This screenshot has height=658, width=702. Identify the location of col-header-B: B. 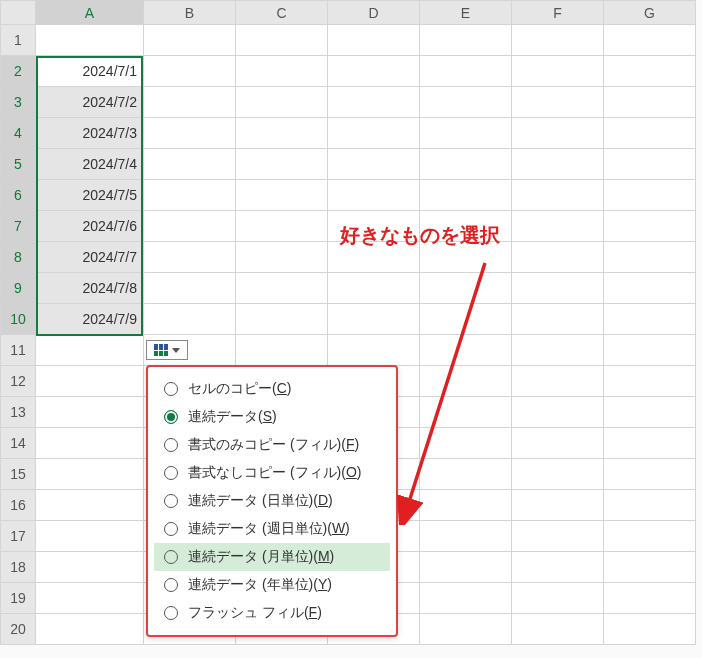
(190, 13).